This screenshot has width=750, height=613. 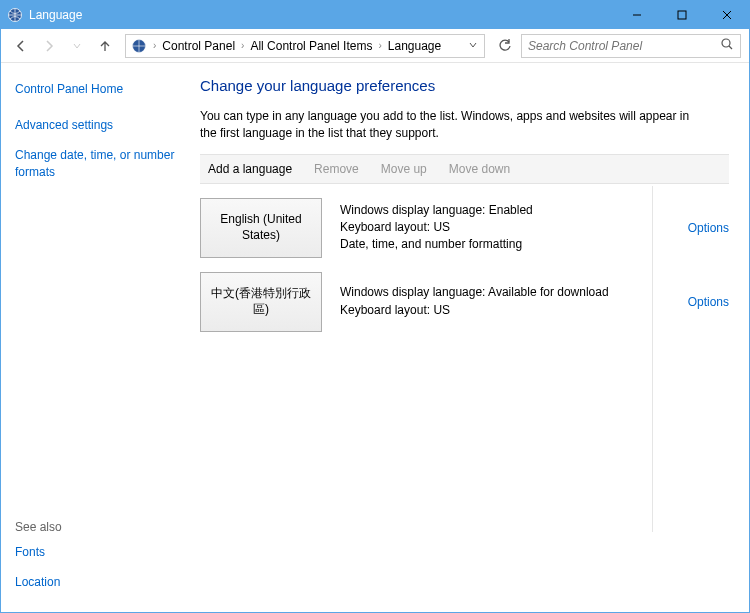 I want to click on remove-button: Remove, so click(x=336, y=169).